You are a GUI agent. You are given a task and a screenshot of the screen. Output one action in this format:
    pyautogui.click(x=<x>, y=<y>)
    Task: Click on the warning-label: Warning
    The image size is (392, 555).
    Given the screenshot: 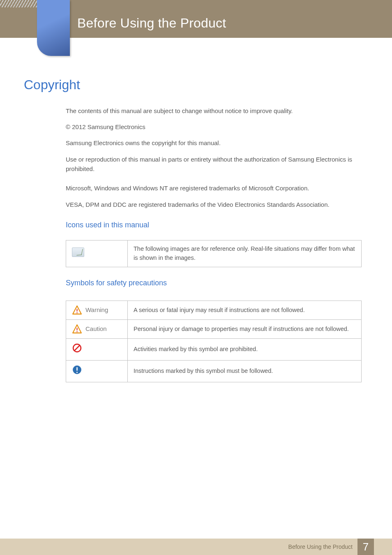 What is the action you would take?
    pyautogui.click(x=97, y=310)
    